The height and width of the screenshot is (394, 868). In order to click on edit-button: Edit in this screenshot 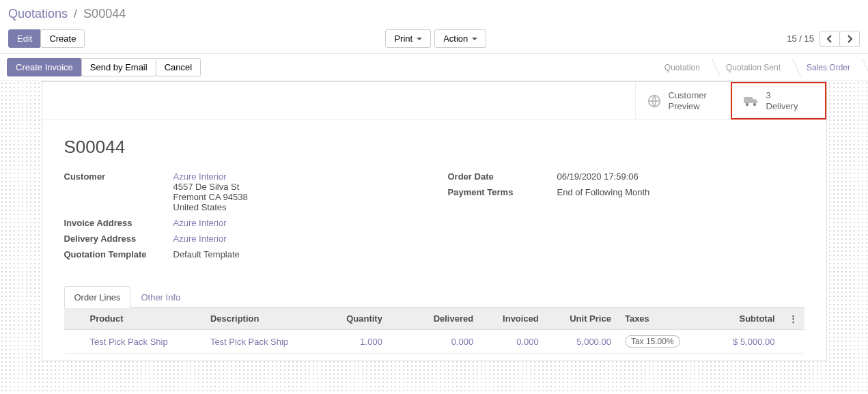, I will do `click(25, 38)`.